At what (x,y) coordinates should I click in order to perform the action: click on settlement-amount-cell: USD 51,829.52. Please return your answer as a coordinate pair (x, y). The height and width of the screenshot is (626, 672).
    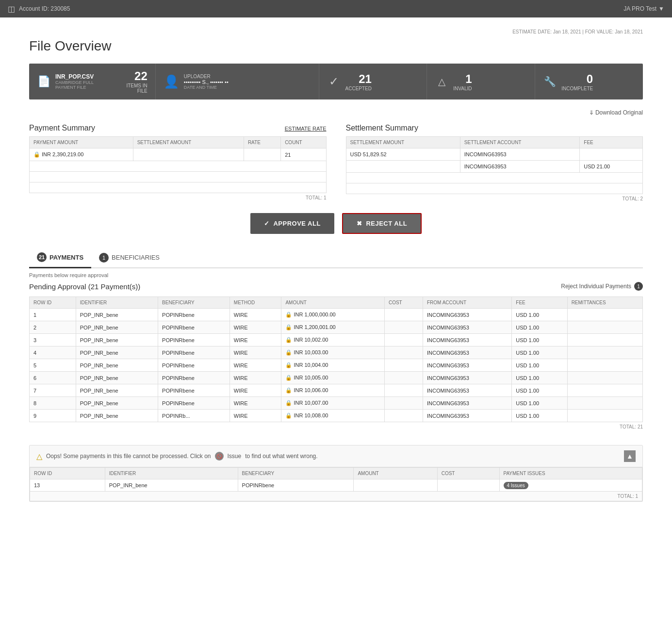
    Looking at the image, I should click on (403, 154).